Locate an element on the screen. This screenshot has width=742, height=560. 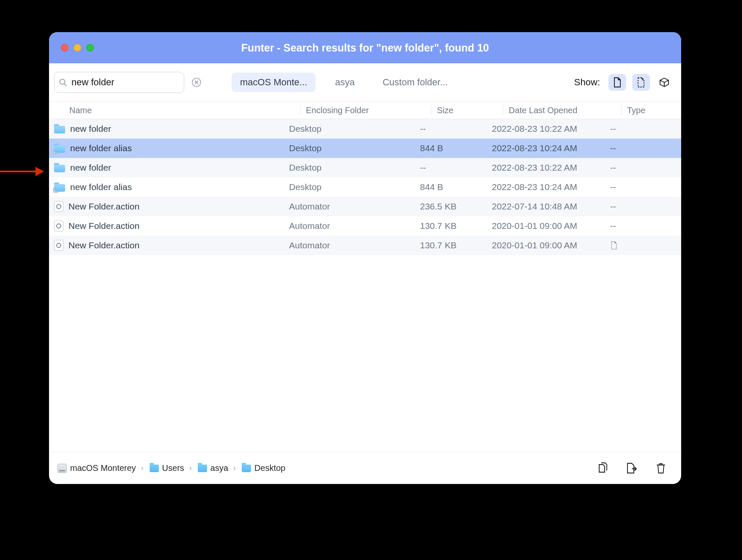
path-label: macOS Monterey is located at coordinates (103, 468).